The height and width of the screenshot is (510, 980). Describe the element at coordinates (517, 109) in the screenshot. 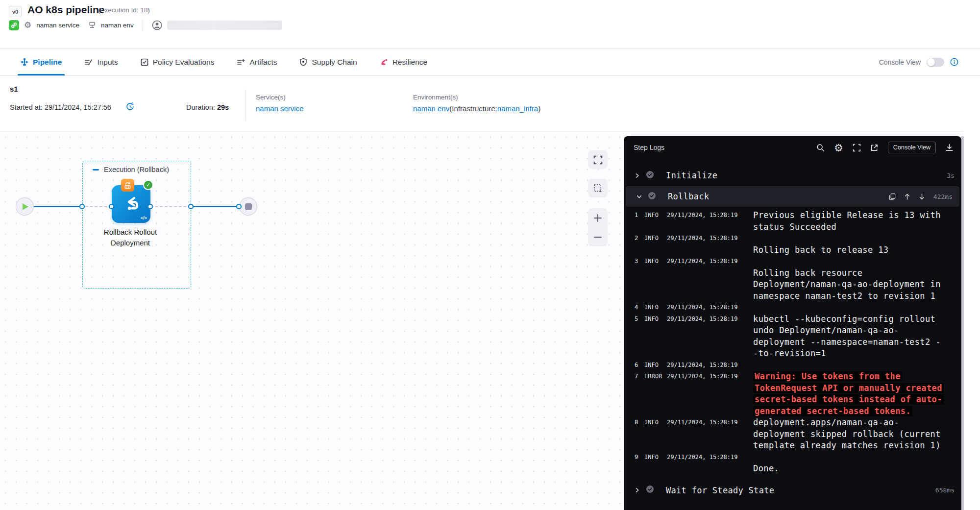

I see `infrastructure-link: naman_infra` at that location.